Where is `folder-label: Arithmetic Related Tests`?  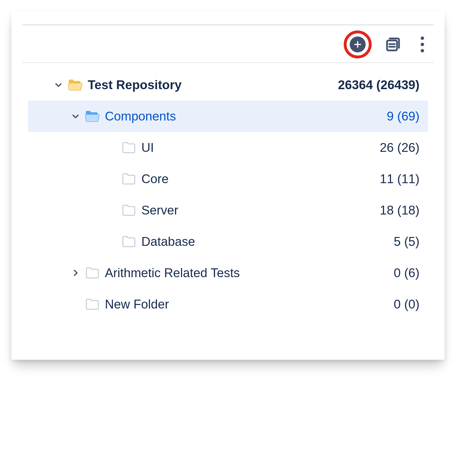
folder-label: Arithmetic Related Tests is located at coordinates (247, 273).